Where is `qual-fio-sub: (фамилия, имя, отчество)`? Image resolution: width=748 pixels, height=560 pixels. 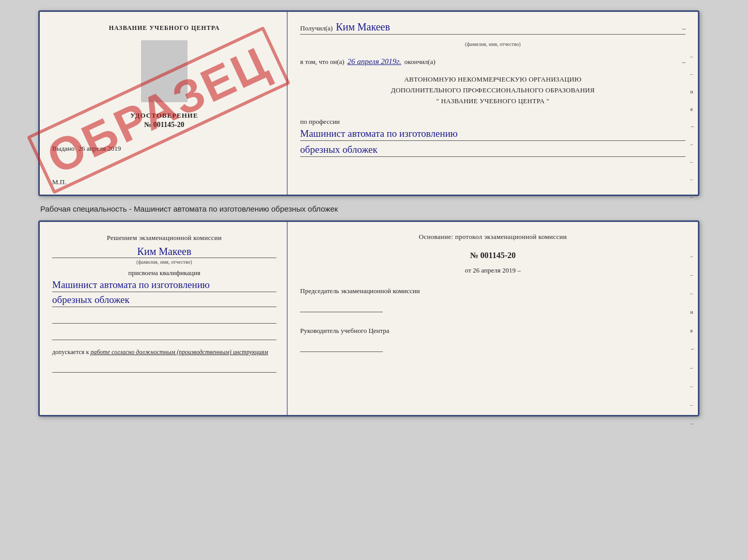 qual-fio-sub: (фамилия, имя, отчество) is located at coordinates (164, 261).